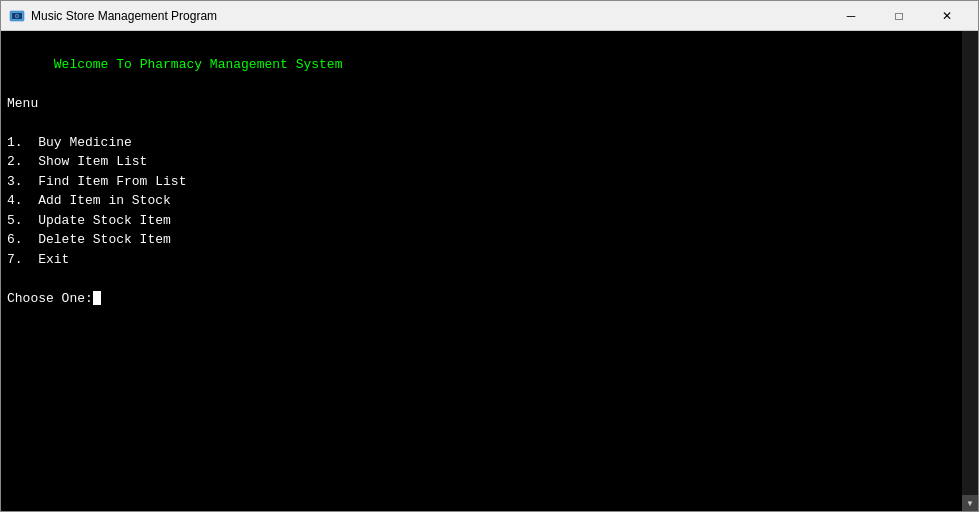 The height and width of the screenshot is (512, 979). What do you see at coordinates (851, 16) in the screenshot?
I see `minimize-button: ─` at bounding box center [851, 16].